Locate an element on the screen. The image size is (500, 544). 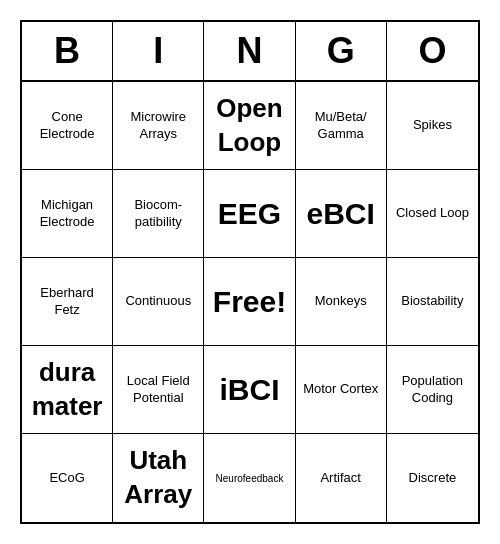
bingo-cell: Continuous is located at coordinates (158, 302).